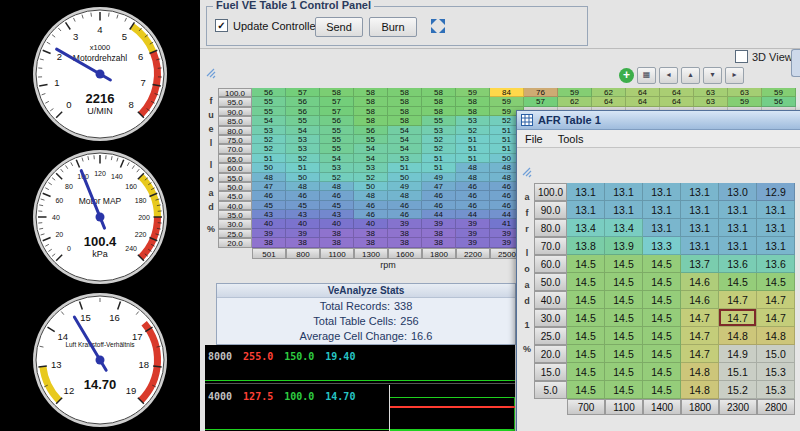 This screenshot has height=431, width=800. I want to click on 3d-view-checkbox: 3D View, so click(764, 56).